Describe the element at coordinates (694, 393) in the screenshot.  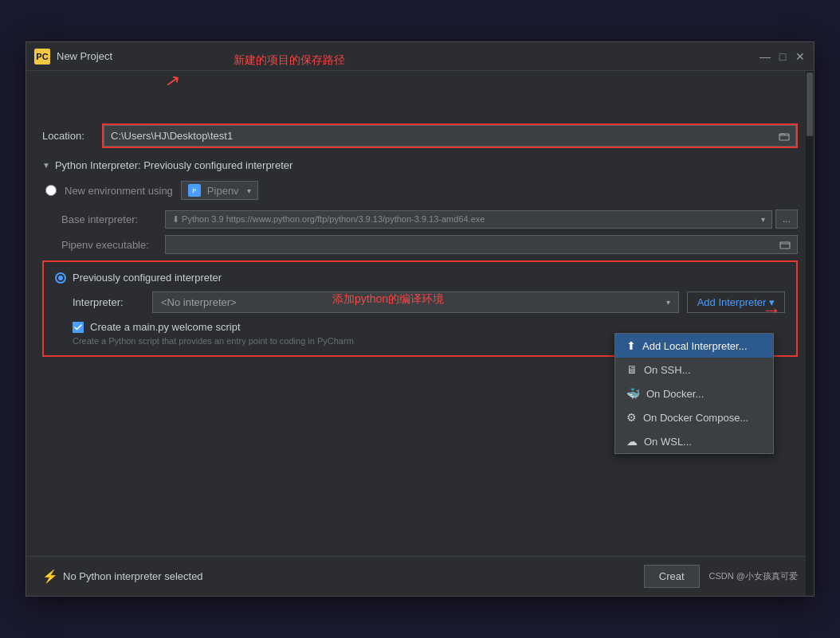
I see `interpreter-dropdown-menu: ⬆ Add Local Interpreter... 🖥 On SSH... 🐳…` at that location.